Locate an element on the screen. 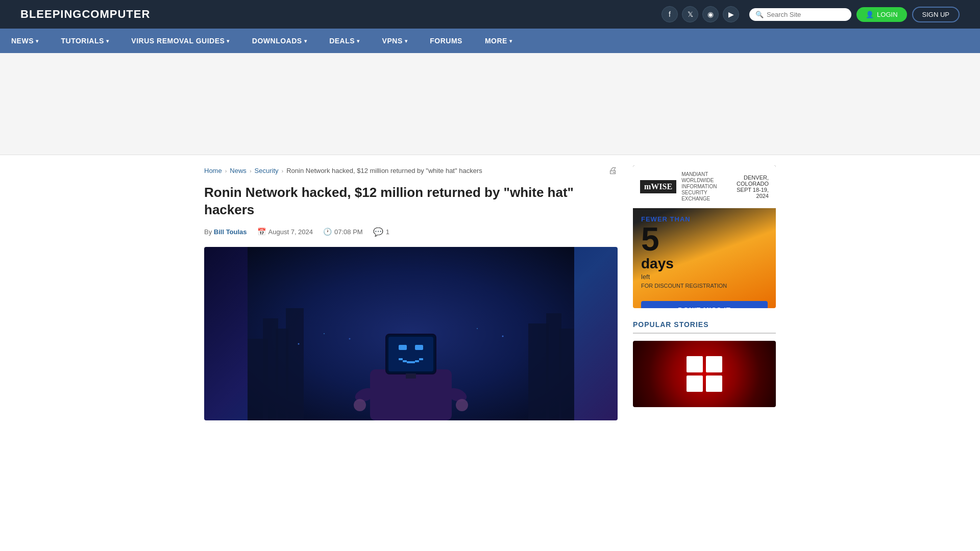 The width and height of the screenshot is (980, 551). popular-stories-title: POPULAR STORIES is located at coordinates (704, 327).